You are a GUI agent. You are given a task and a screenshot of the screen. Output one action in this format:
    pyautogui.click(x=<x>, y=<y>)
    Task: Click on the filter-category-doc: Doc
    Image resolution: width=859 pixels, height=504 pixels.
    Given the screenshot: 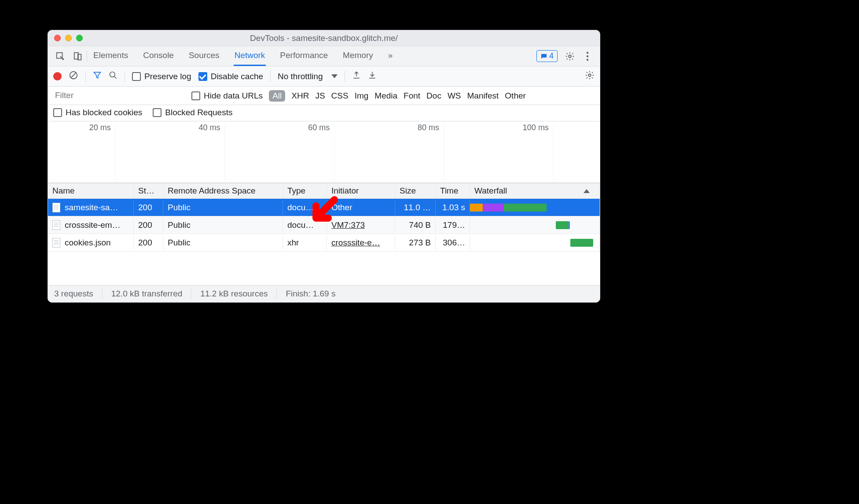 What is the action you would take?
    pyautogui.click(x=434, y=96)
    